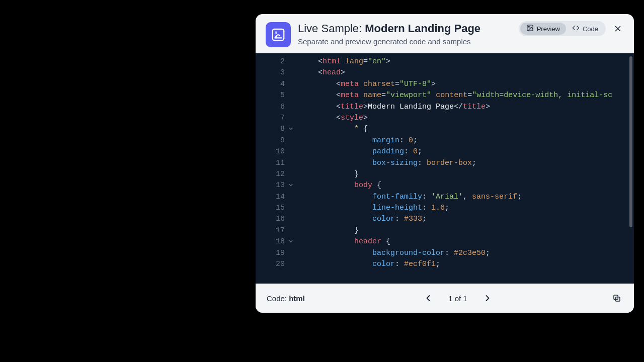  Describe the element at coordinates (617, 298) in the screenshot. I see `copy-icon` at that location.